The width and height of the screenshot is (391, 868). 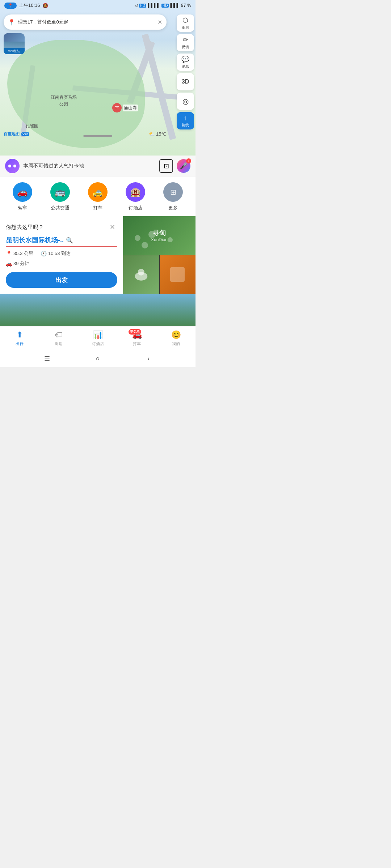 I want to click on location-center-button: ◎, so click(x=185, y=101).